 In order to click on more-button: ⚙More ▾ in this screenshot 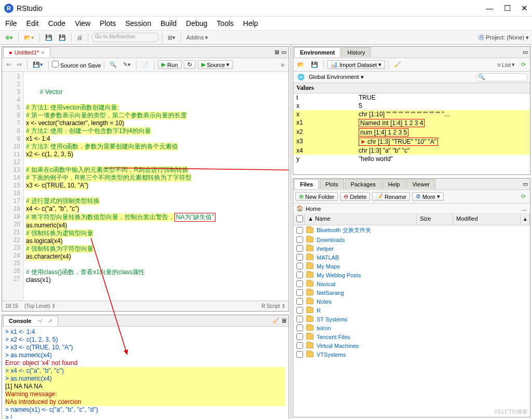, I will do `click(428, 196)`.